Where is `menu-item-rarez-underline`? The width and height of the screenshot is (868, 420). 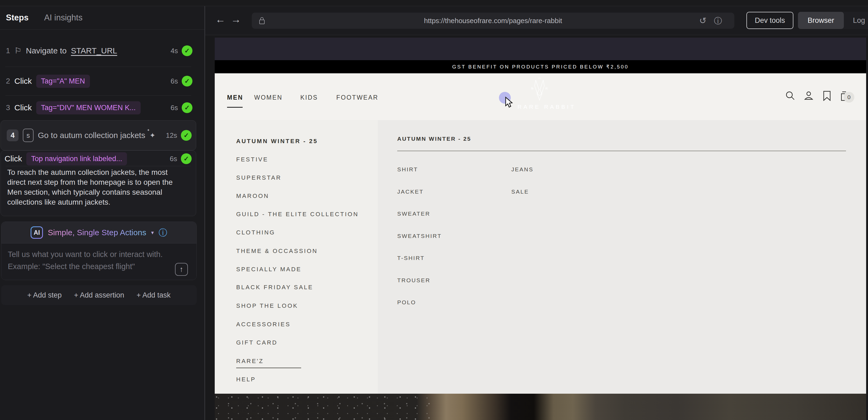 menu-item-rarez-underline is located at coordinates (269, 368).